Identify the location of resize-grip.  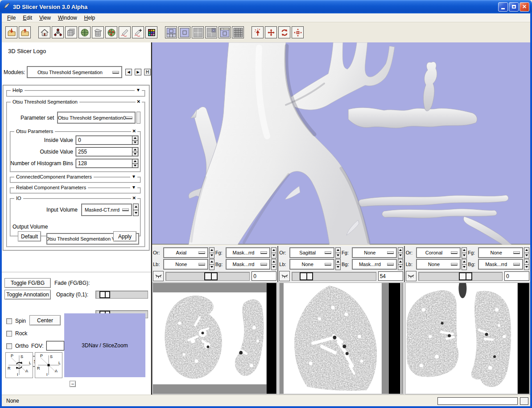
(524, 401).